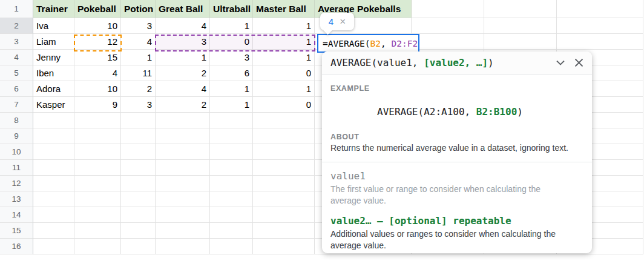  What do you see at coordinates (17, 58) in the screenshot?
I see `row-header-4: 4` at bounding box center [17, 58].